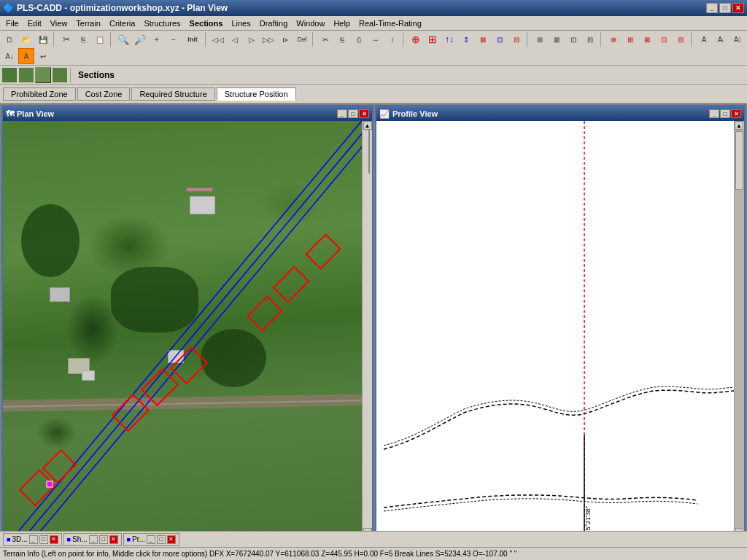 The height and width of the screenshot is (560, 747). What do you see at coordinates (9, 75) in the screenshot?
I see `icon-btn1` at bounding box center [9, 75].